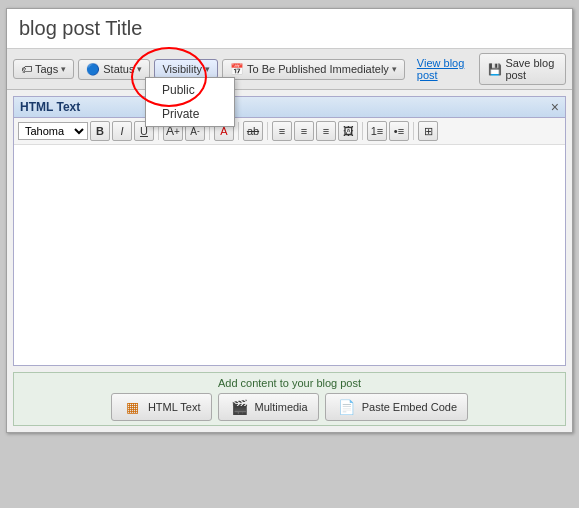 The image size is (579, 508). I want to click on tags-arrow-icon: ▾, so click(64, 69).